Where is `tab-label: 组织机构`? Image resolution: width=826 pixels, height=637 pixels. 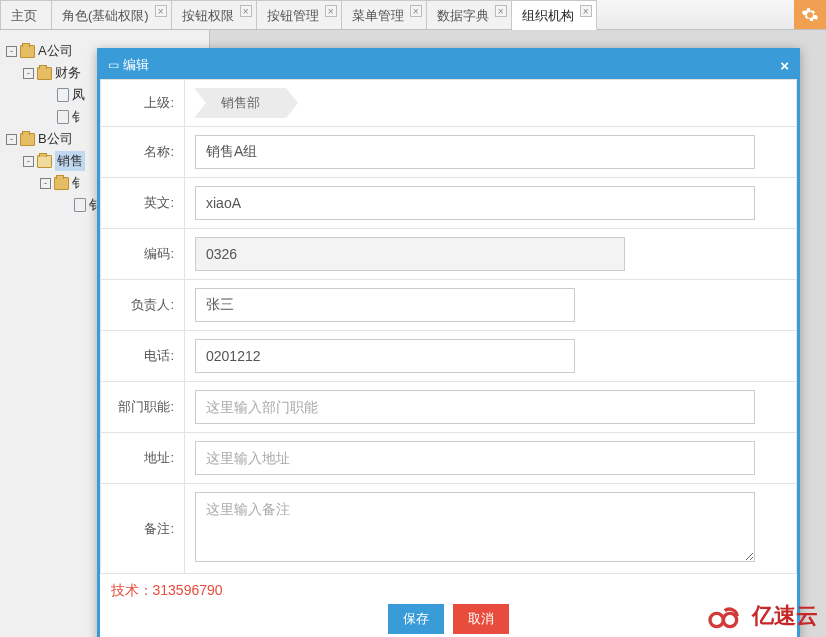
tab-label: 组织机构 is located at coordinates (548, 16).